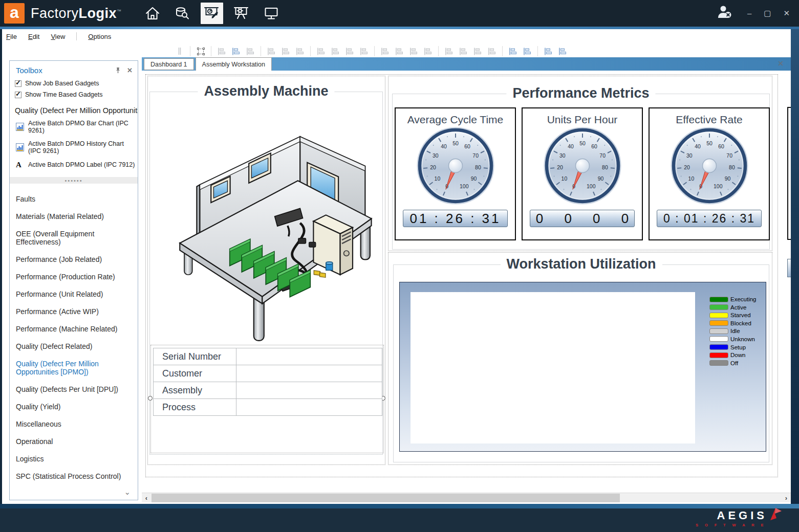 The height and width of the screenshot is (532, 799). Describe the element at coordinates (563, 51) in the screenshot. I see `send-to-back-button` at that location.